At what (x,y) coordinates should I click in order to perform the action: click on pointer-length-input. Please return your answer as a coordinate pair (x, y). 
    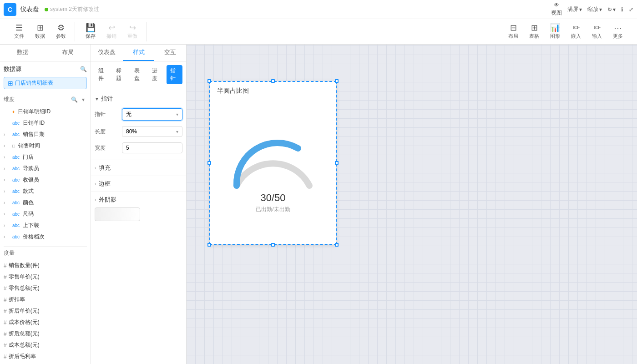
    Looking at the image, I should click on (149, 131).